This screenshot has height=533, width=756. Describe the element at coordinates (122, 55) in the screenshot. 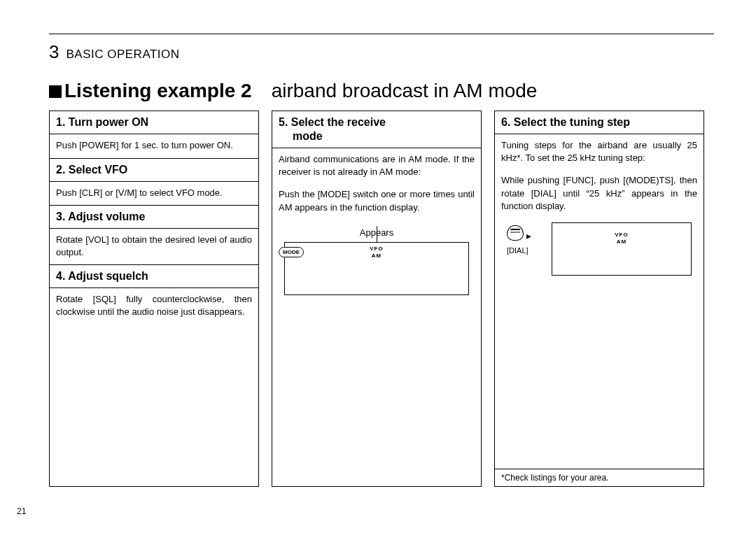

I see `chapter-title: BASIC OPERATION` at that location.